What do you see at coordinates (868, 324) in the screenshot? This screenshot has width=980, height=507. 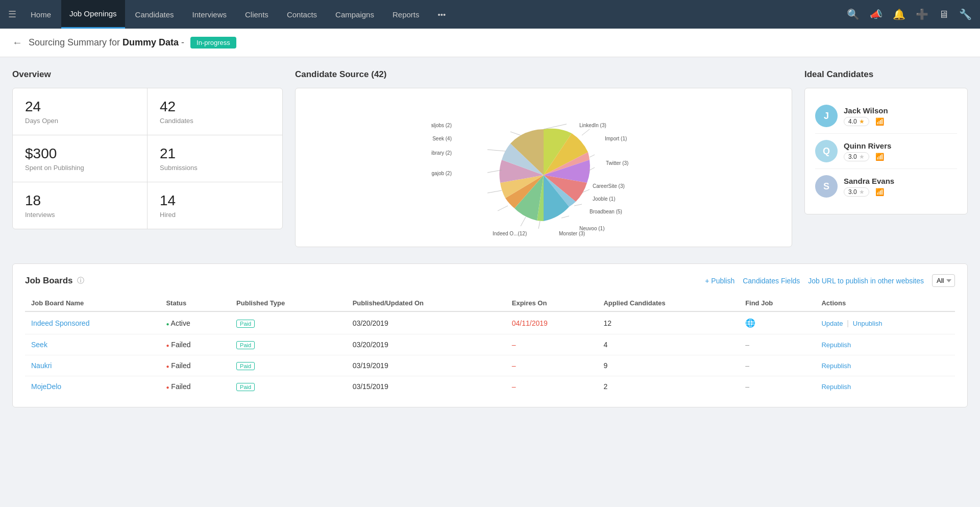 I see `unpublish-button: Unpublish` at bounding box center [868, 324].